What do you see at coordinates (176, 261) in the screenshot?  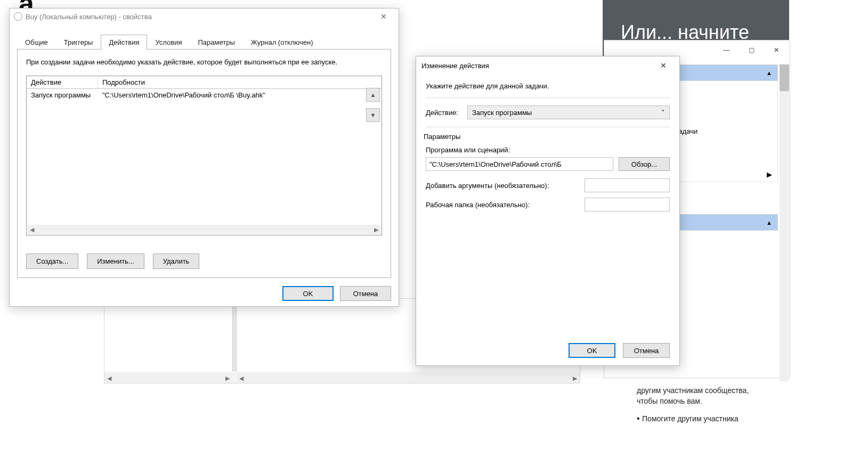 I see `delete-button: Удалить` at bounding box center [176, 261].